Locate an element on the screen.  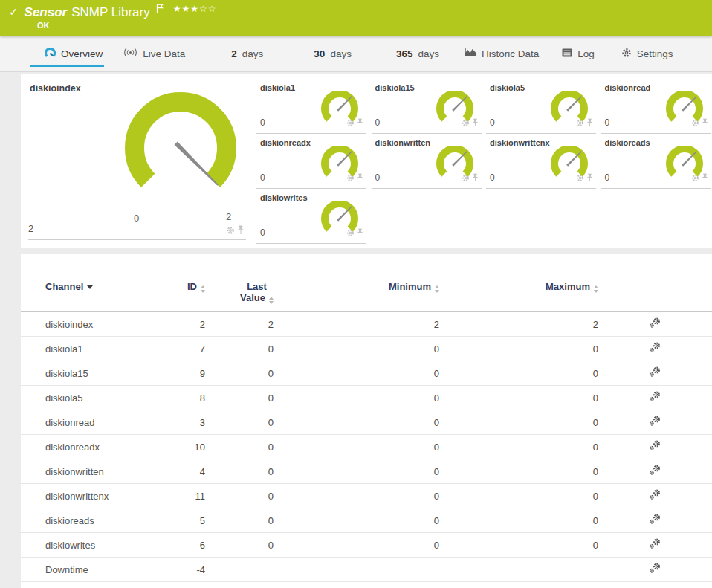
tab-2-days-label: days is located at coordinates (253, 54).